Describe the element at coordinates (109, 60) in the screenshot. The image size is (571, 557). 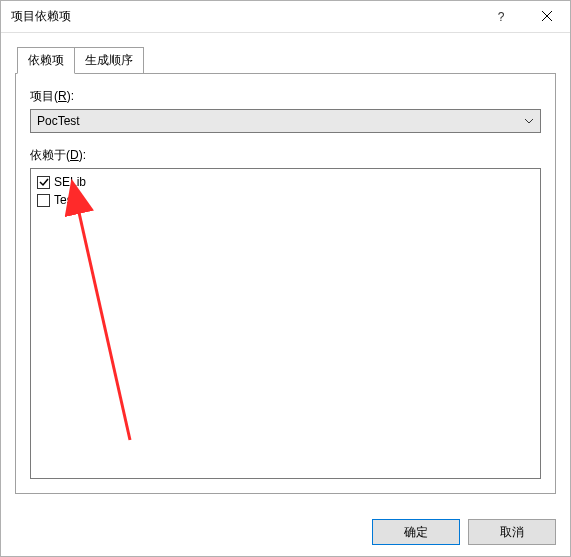
I see `tab-build-order: 生成顺序` at that location.